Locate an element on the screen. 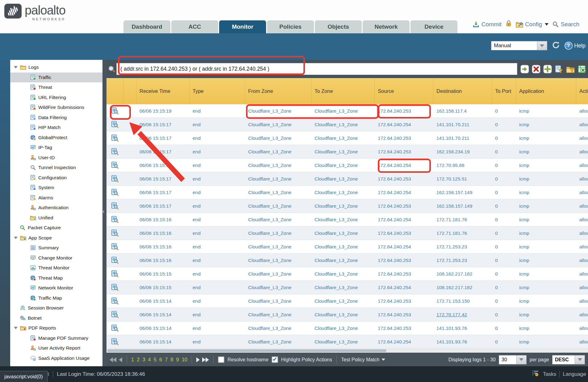 Image resolution: width=588 pixels, height=382 pixels. cell-destination: 172.70.177.42 is located at coordinates (463, 315).